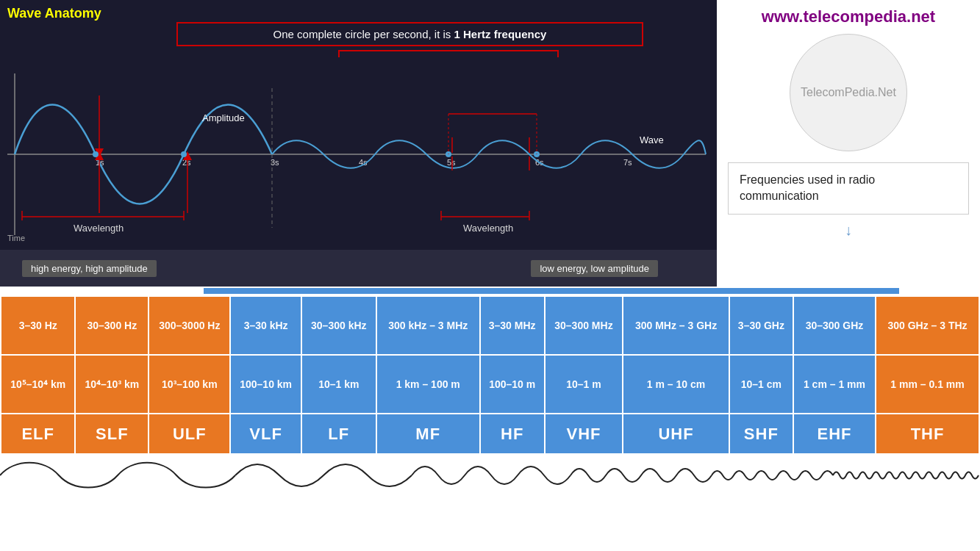 This screenshot has width=980, height=551. What do you see at coordinates (676, 433) in the screenshot?
I see `table-cell: UHF` at bounding box center [676, 433].